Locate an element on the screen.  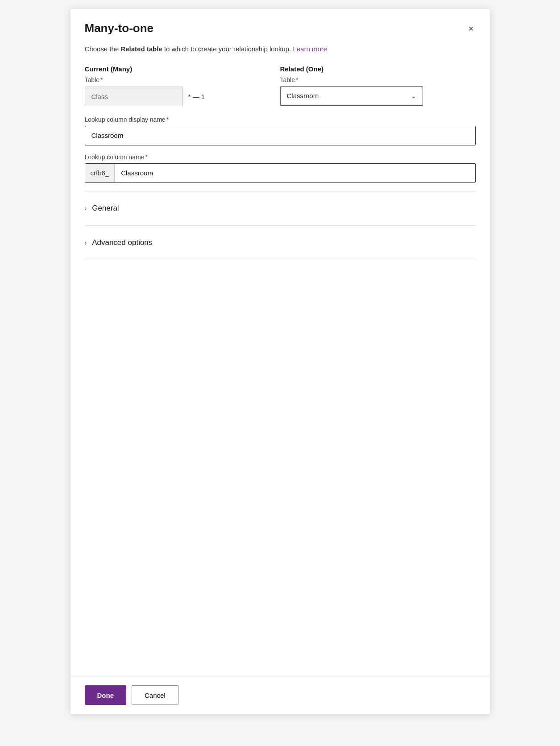
advanced-options-label: Advanced options is located at coordinates (122, 243).